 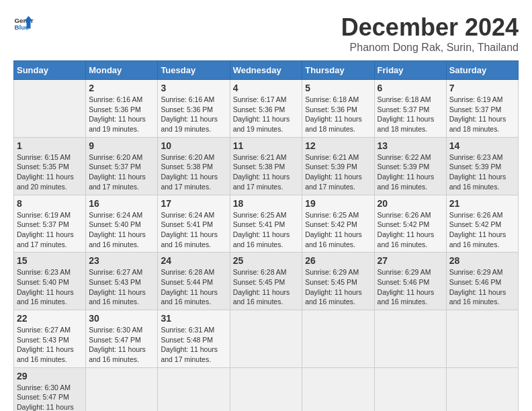 What do you see at coordinates (122, 71) in the screenshot?
I see `calendar-day-header: Monday` at bounding box center [122, 71].